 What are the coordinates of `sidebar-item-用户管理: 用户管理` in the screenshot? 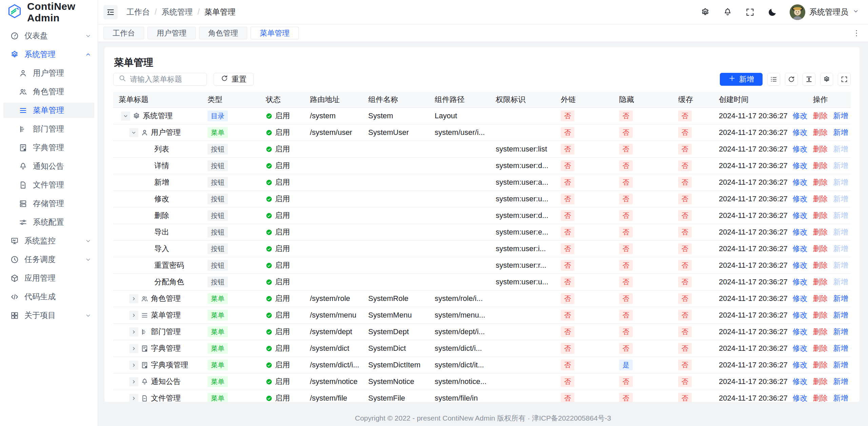 It's located at (49, 73).